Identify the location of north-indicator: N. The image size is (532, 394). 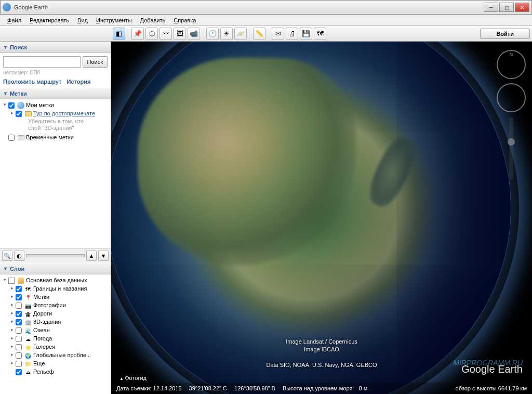
(511, 55).